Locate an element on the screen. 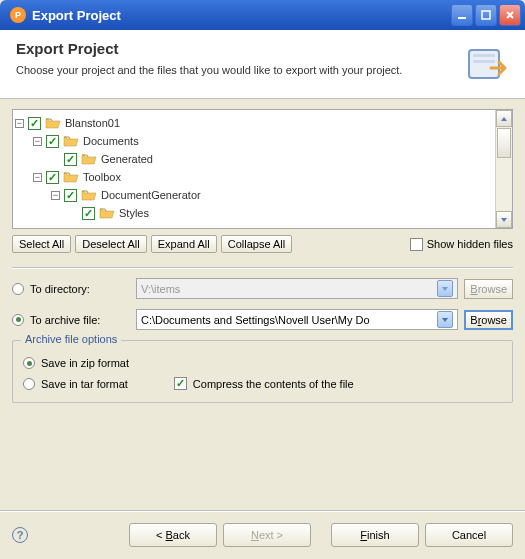 The width and height of the screenshot is (525, 559). tree-label: DocumentGenerator is located at coordinates (151, 195).